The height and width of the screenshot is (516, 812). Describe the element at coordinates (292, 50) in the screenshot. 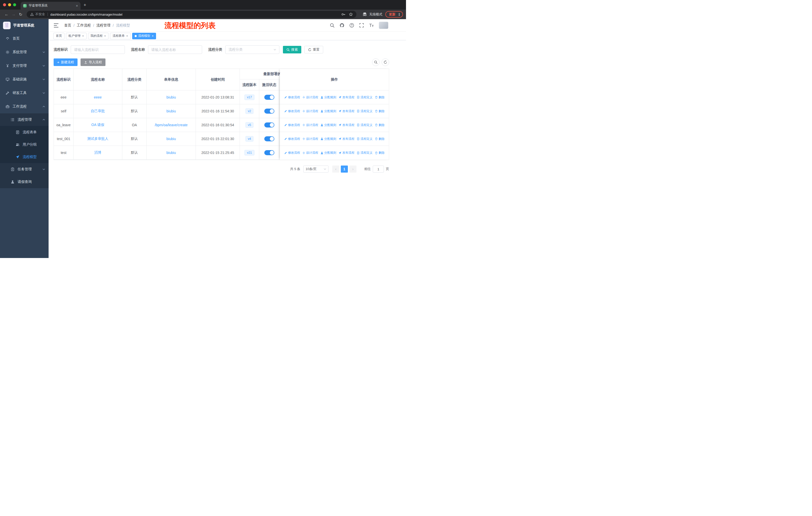

I see `search-button: 搜索` at that location.